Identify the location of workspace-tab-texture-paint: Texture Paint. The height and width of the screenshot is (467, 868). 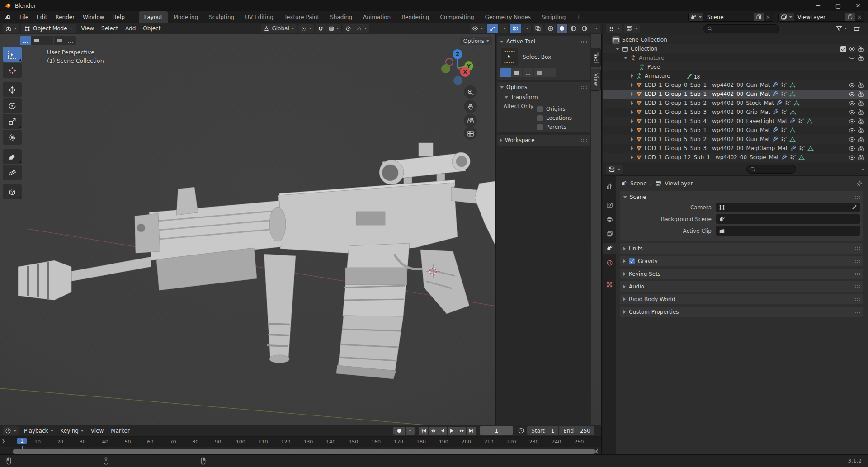
(302, 17).